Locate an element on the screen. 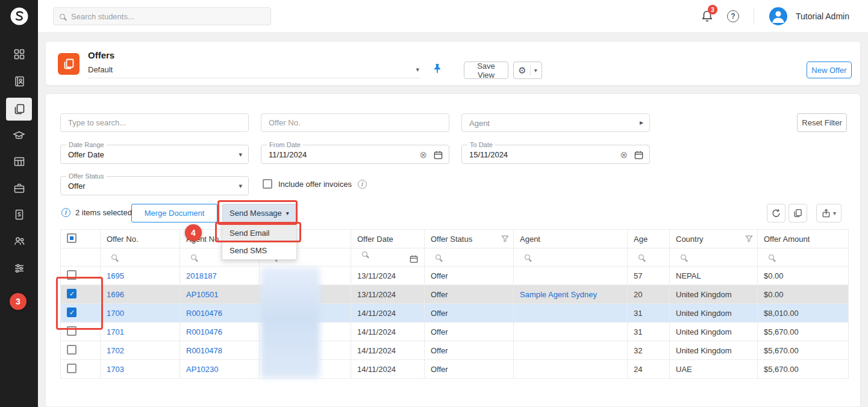  table-row: 1701 R0010476 14/11/2024 Offer 31 United… is located at coordinates (455, 332).